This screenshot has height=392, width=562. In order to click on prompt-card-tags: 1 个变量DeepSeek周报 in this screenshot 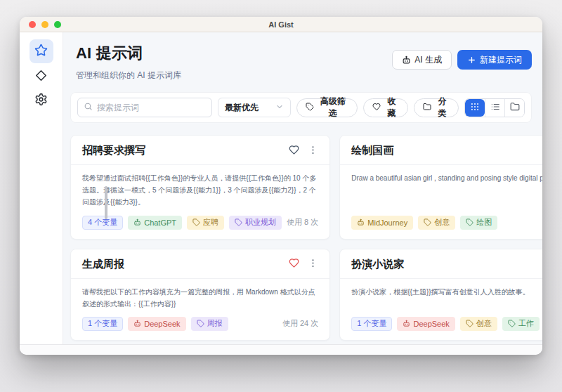, I will do `click(155, 324)`.